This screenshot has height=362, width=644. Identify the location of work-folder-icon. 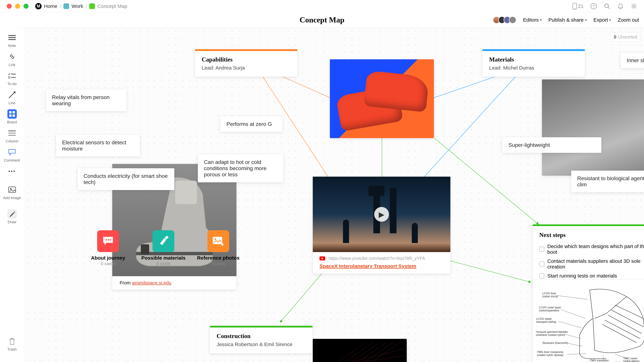
(66, 6).